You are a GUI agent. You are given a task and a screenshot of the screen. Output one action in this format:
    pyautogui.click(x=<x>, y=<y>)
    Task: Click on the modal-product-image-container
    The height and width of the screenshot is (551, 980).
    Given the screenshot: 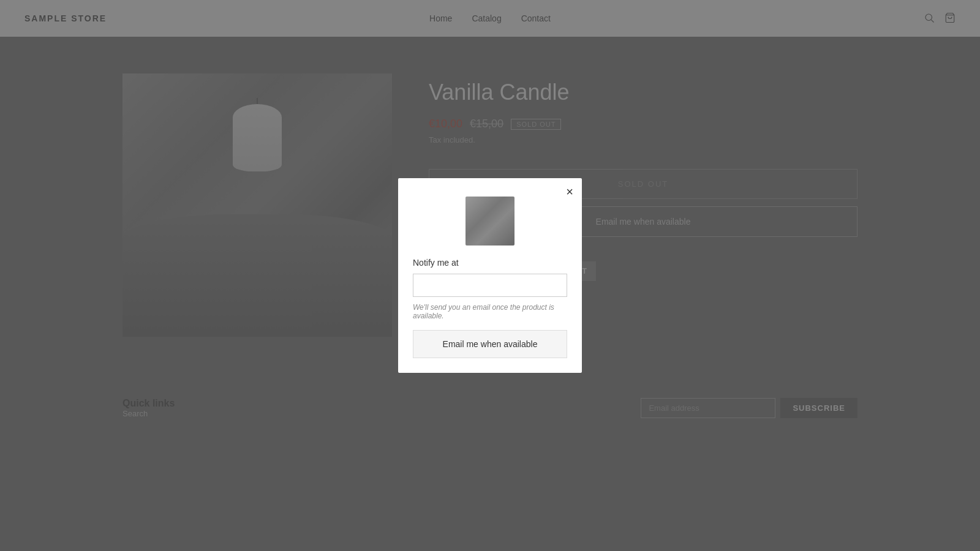 What is the action you would take?
    pyautogui.click(x=490, y=221)
    